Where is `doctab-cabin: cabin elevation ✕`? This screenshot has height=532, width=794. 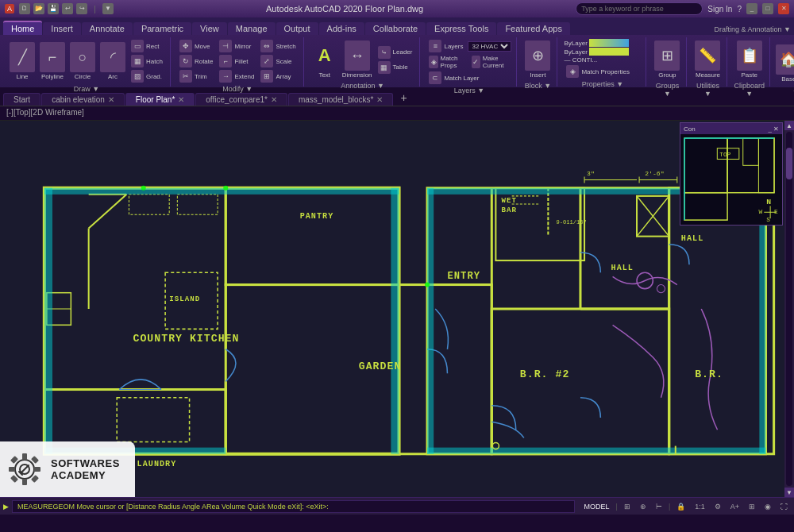
doctab-cabin: cabin elevation ✕ is located at coordinates (83, 99).